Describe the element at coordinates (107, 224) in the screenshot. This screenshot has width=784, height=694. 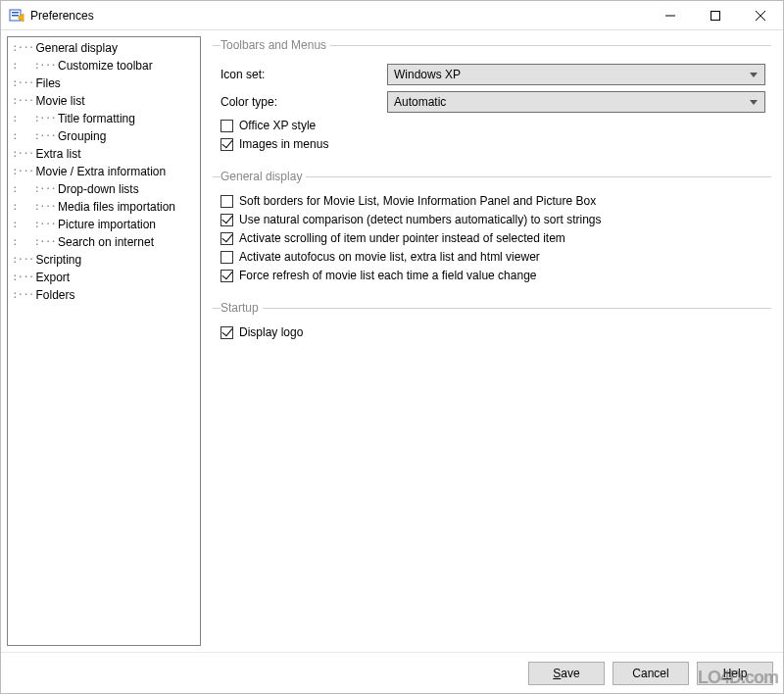
I see `tree-item-label: Picture importation` at that location.